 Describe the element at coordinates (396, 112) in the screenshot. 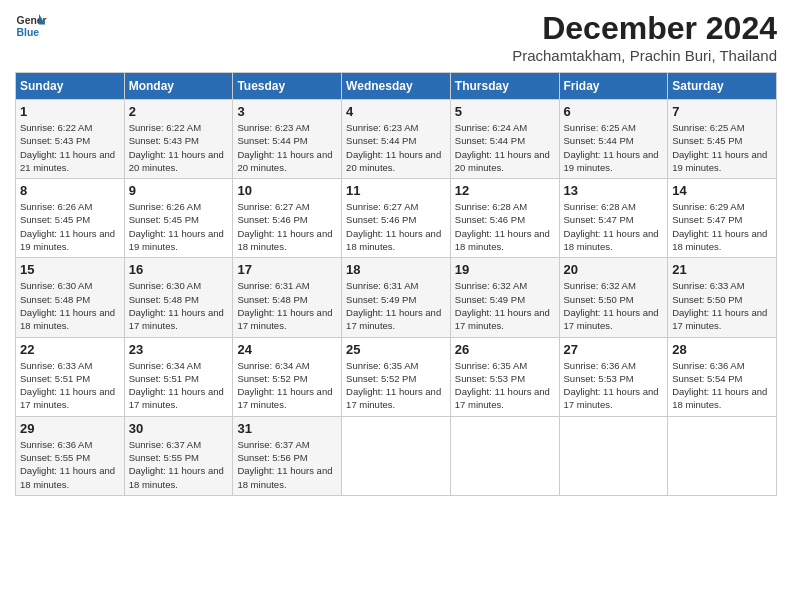

I see `day-number: 4` at that location.